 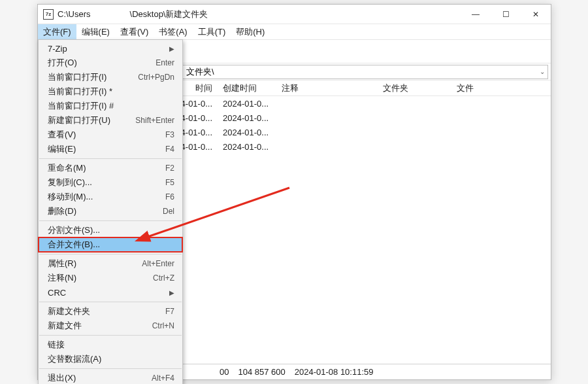 What do you see at coordinates (65, 326) in the screenshot?
I see `menu-item-label: 新建文件` at bounding box center [65, 326].